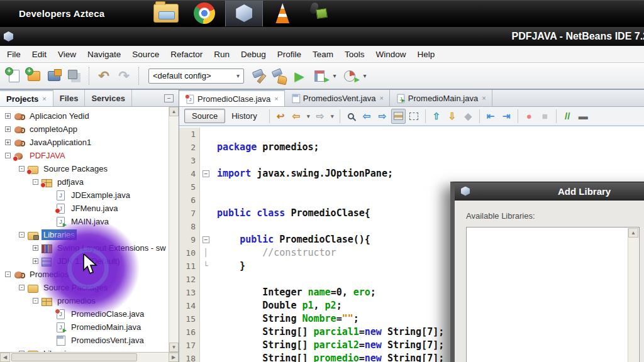  What do you see at coordinates (84, 129) in the screenshot?
I see `tree-item: +completoApp` at bounding box center [84, 129].